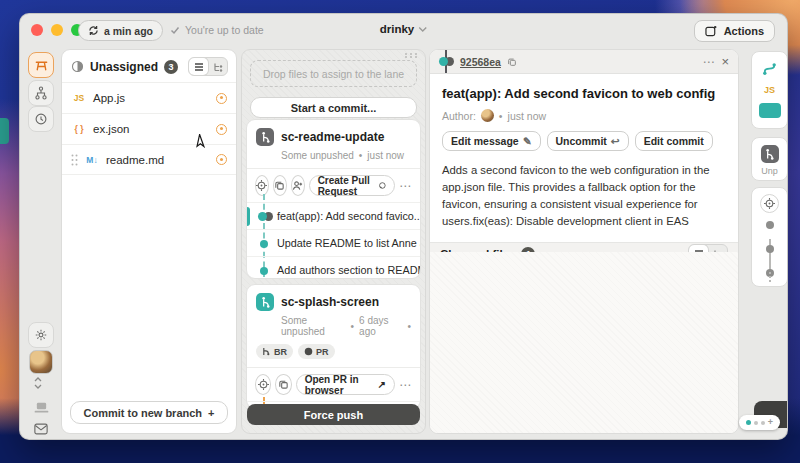 The height and width of the screenshot is (463, 800). Describe the element at coordinates (42, 408) in the screenshot. I see `laptop-icon` at that location.